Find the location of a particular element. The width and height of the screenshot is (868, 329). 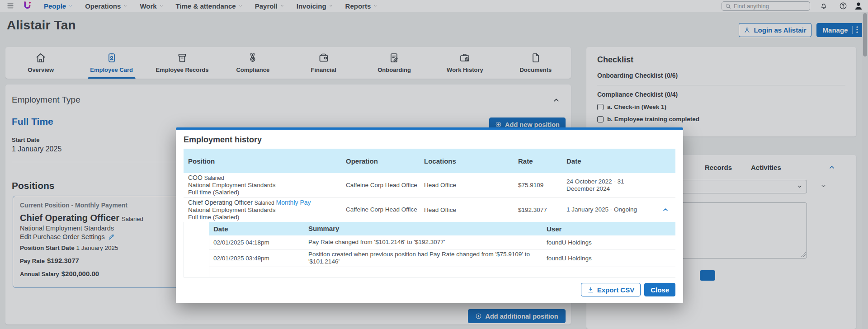

table-header-row: Position Operation Locations Rate Date is located at coordinates (429, 161).